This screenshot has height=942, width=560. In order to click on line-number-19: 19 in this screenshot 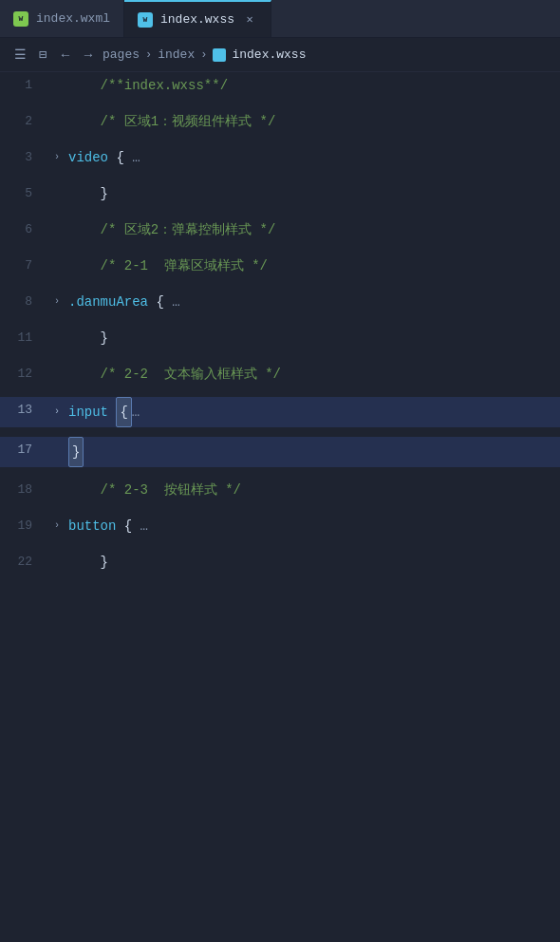, I will do `click(25, 526)`.